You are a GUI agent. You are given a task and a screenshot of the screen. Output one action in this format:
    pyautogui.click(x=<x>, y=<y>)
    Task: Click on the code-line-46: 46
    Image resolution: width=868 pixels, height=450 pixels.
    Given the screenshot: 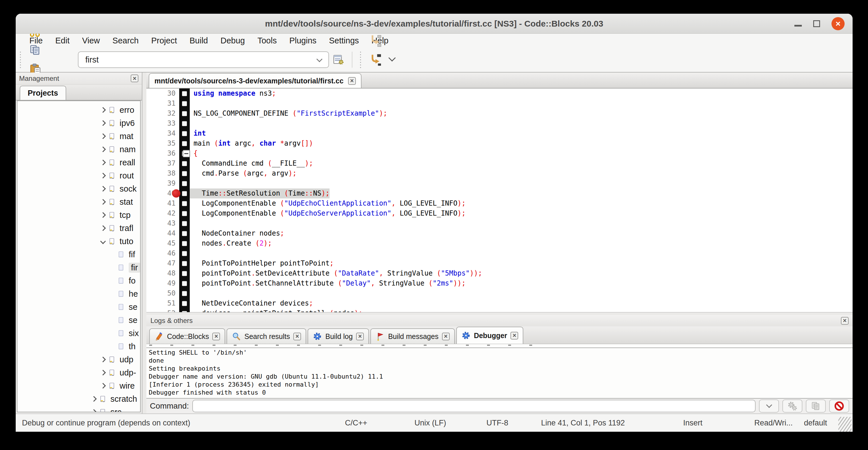 What is the action you would take?
    pyautogui.click(x=499, y=253)
    